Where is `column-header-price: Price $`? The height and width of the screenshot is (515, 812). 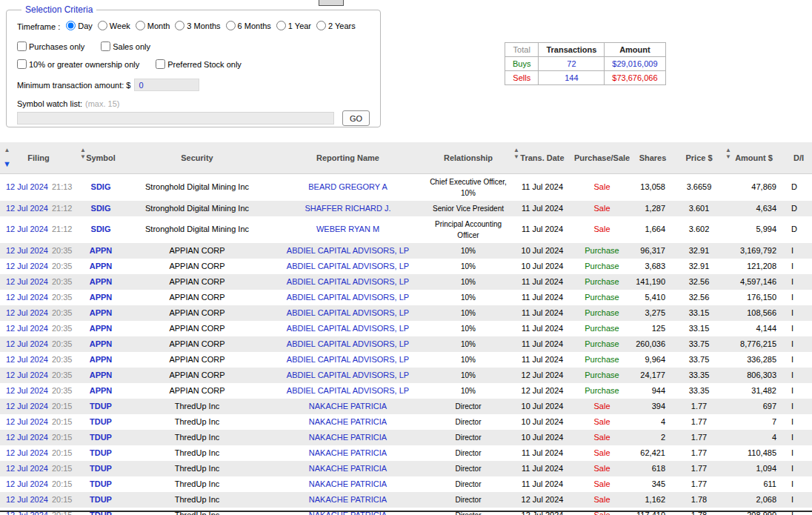
column-header-price: Price $ is located at coordinates (699, 158).